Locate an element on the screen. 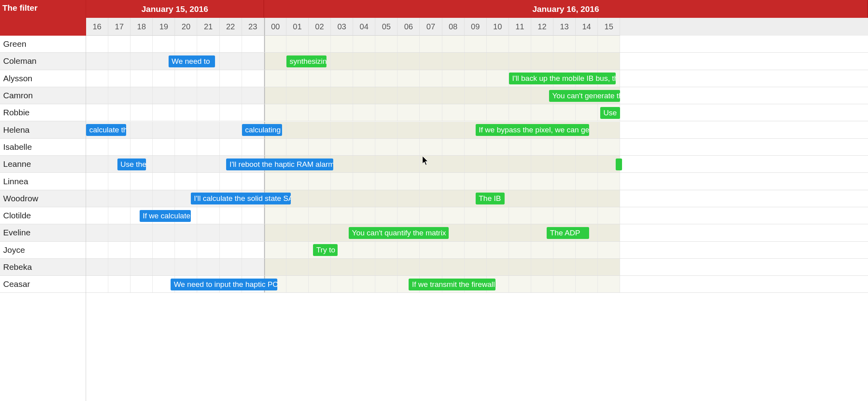  hour-header-cell: 07 is located at coordinates (431, 27).